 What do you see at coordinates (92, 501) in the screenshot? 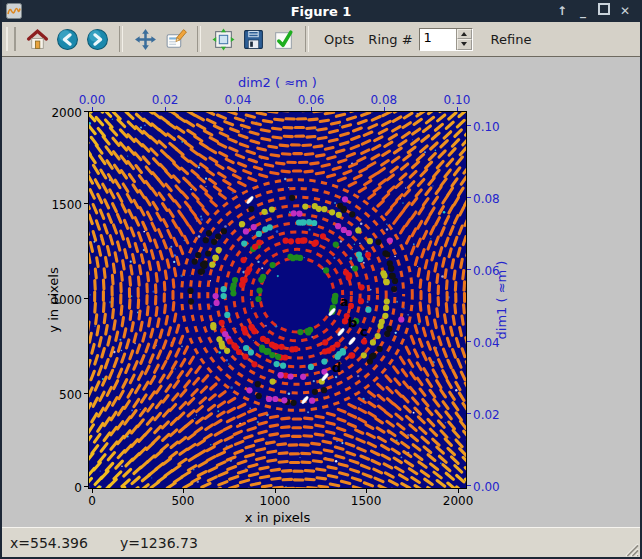
I see `bottom-axis-tick: 0` at bounding box center [92, 501].